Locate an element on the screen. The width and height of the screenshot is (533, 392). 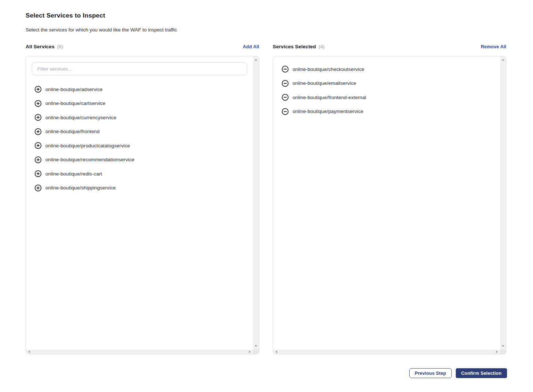
filter-services-input is located at coordinates (139, 69).